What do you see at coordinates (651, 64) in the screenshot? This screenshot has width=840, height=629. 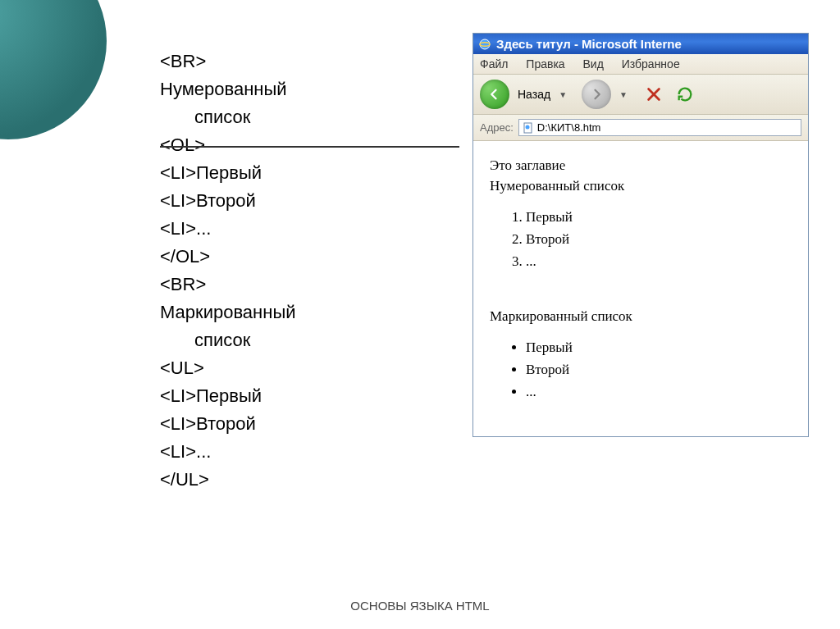 I see `menu-favorites: Избранное` at bounding box center [651, 64].